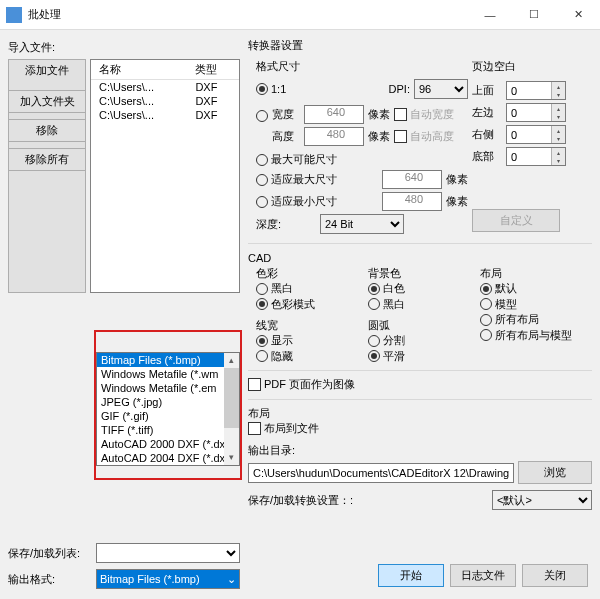  Describe the element at coordinates (47, 102) in the screenshot. I see `add-folder-button: 加入文件夹` at that location.